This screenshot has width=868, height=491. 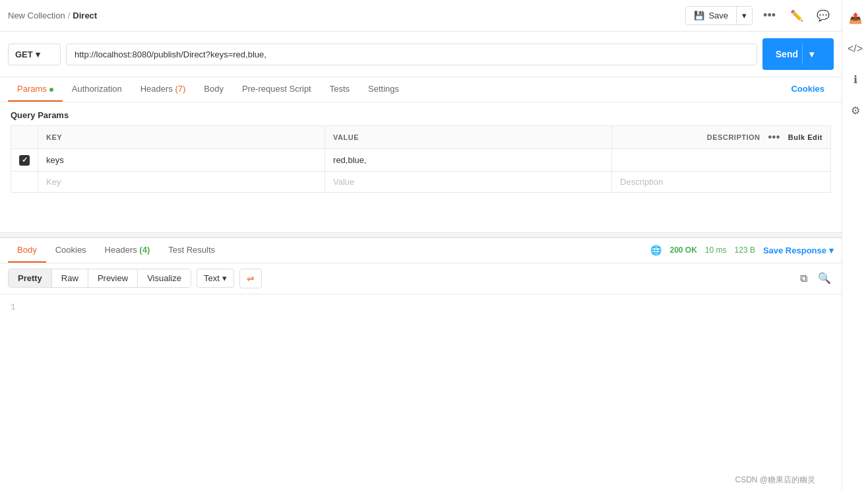 I want to click on method-dropdown-icon: ▾, so click(x=38, y=54).